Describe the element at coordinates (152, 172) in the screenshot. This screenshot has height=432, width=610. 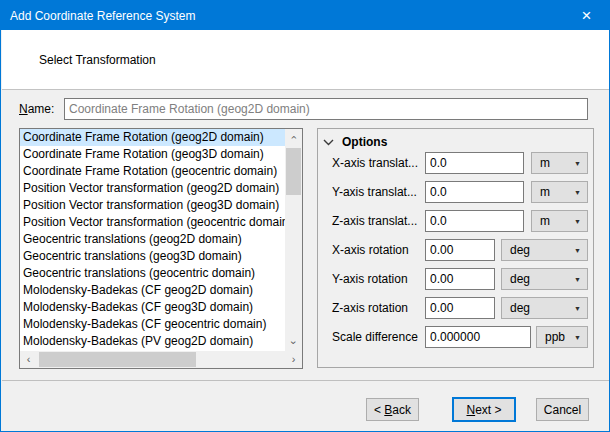
I see `list-item: Coordinate Frame Rotation (geocentric do…` at that location.